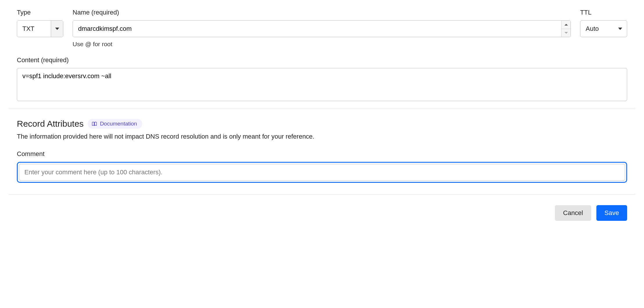  I want to click on type-select: TXT, so click(40, 29).